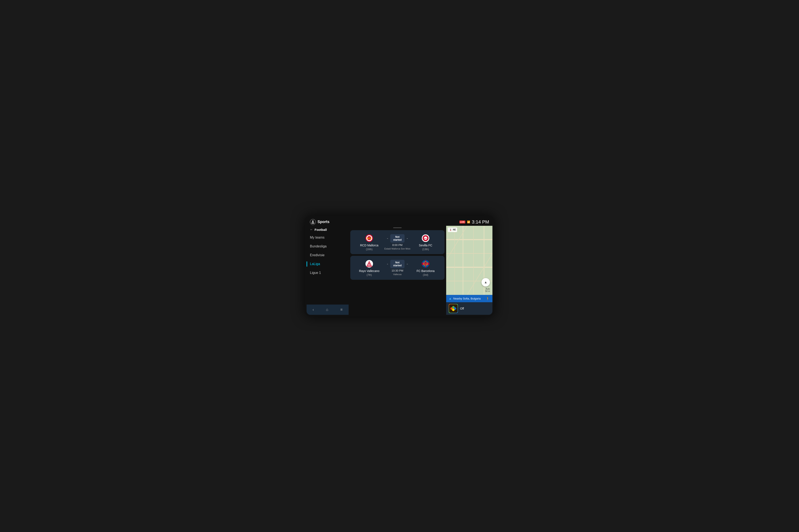  What do you see at coordinates (425, 245) in the screenshot?
I see `away-team-name-1: Sevilla FC` at bounding box center [425, 245].